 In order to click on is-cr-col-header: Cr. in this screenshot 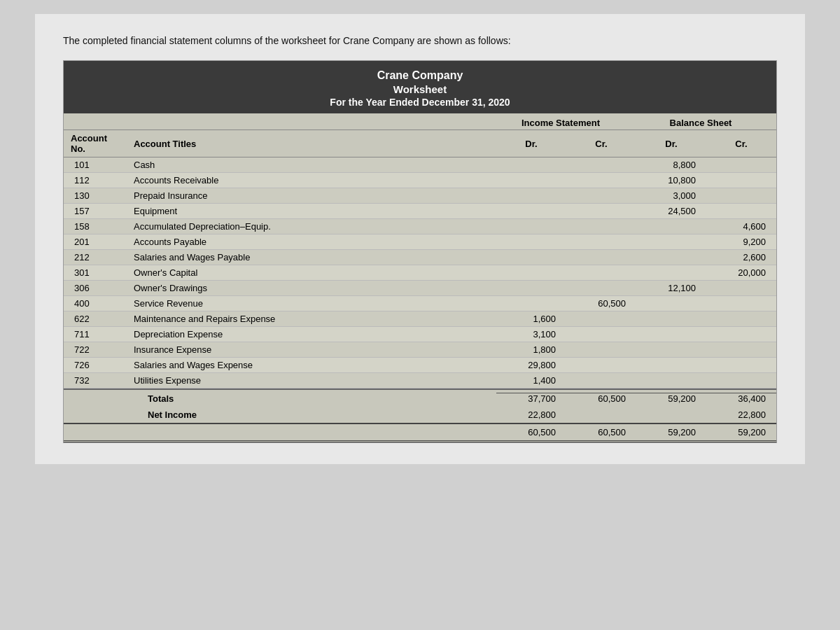, I will do `click(601, 144)`.